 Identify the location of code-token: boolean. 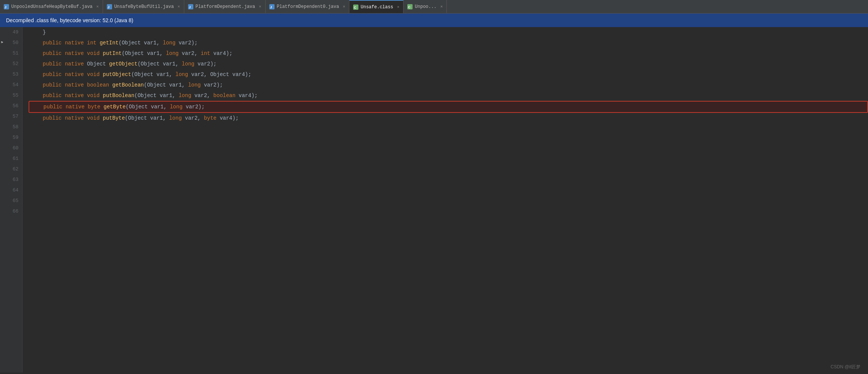
(224, 96).